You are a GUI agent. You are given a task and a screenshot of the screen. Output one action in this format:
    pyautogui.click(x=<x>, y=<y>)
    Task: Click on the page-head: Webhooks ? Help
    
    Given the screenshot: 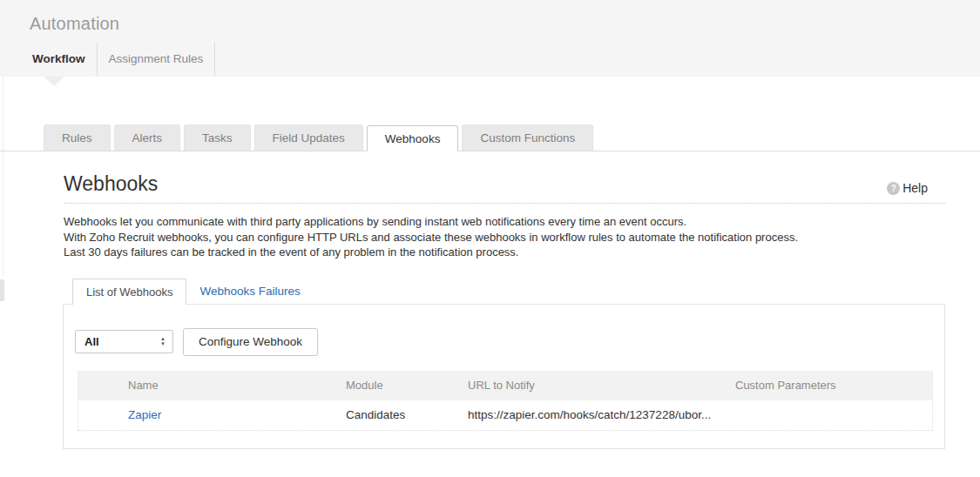 What is the action you would take?
    pyautogui.click(x=504, y=188)
    